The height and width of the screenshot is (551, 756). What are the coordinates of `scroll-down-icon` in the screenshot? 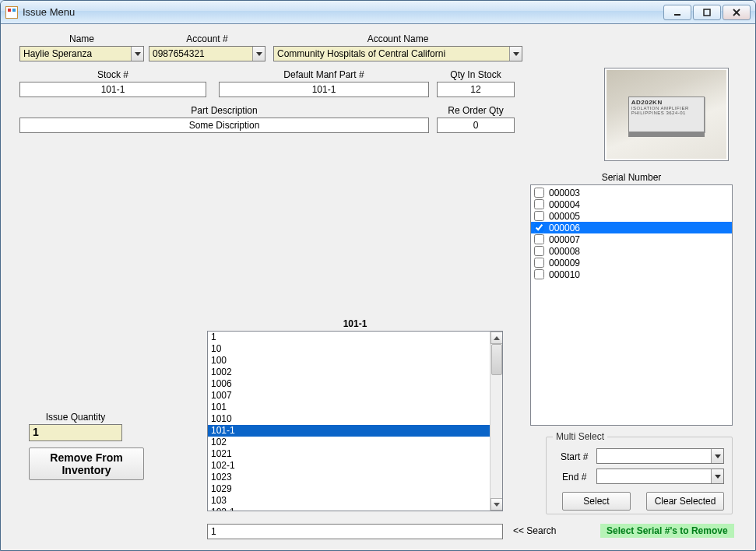 It's located at (497, 504).